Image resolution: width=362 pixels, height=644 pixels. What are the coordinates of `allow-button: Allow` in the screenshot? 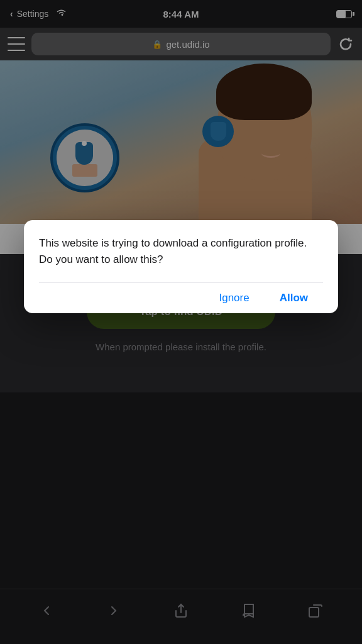 It's located at (294, 298).